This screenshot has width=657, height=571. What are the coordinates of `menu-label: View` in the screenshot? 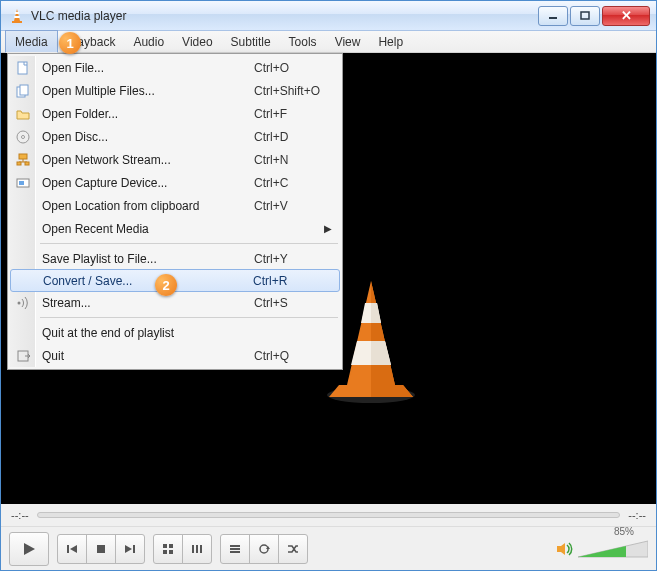 It's located at (348, 42).